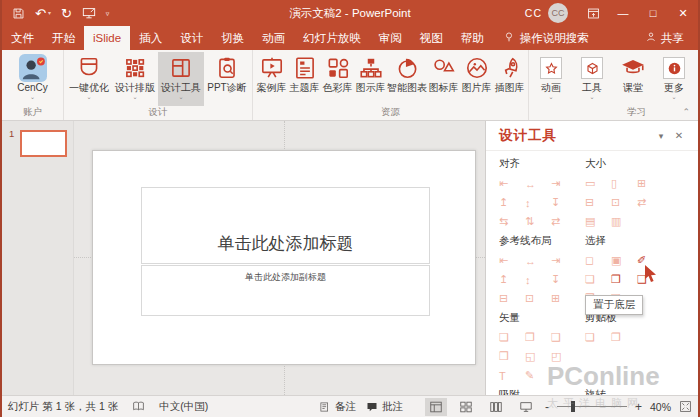 This screenshot has width=700, height=417. I want to click on account-button: CenCy ⌄, so click(32, 79).